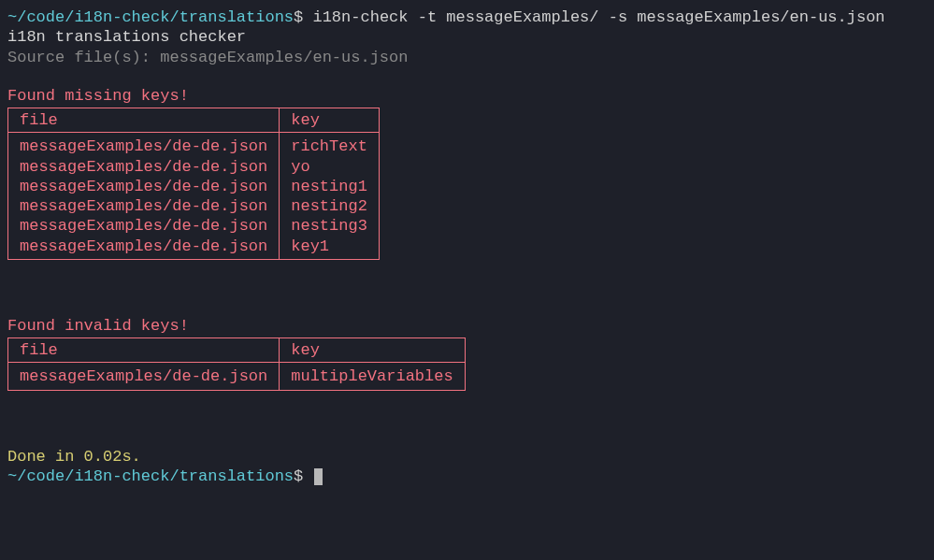 The image size is (934, 560). What do you see at coordinates (467, 37) in the screenshot?
I see `output-title: i18n translations checker` at bounding box center [467, 37].